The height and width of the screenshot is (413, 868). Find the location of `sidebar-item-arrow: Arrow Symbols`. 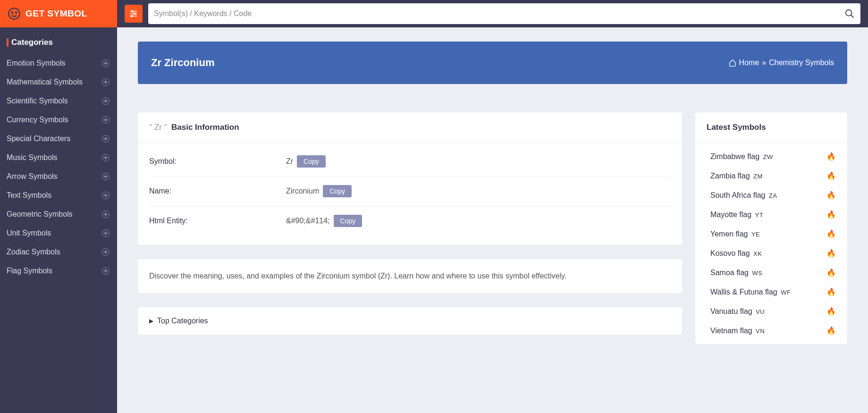

sidebar-item-arrow: Arrow Symbols is located at coordinates (59, 177).